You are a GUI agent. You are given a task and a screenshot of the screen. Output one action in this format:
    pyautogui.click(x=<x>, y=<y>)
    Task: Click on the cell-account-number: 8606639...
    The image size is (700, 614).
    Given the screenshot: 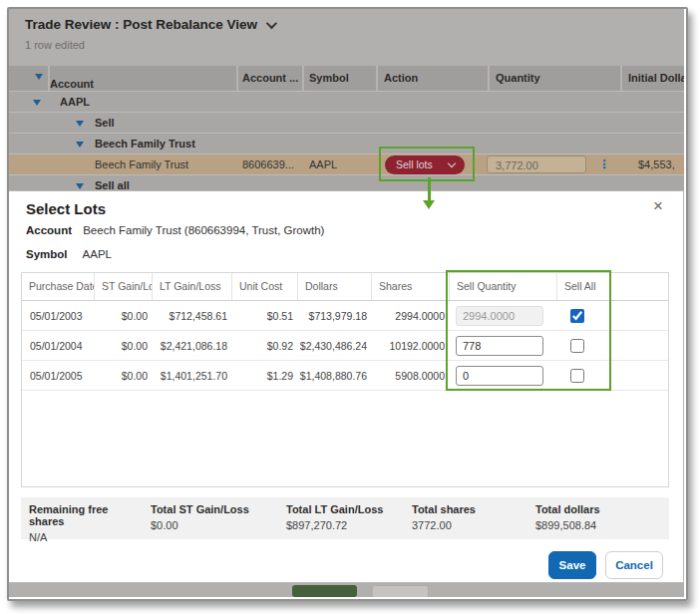 What is the action you would take?
    pyautogui.click(x=268, y=164)
    